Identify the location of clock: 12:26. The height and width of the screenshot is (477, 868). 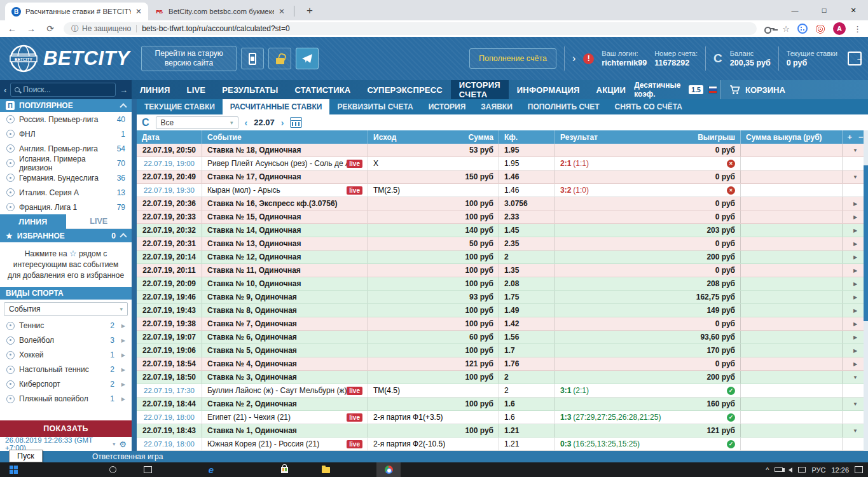
(840, 470).